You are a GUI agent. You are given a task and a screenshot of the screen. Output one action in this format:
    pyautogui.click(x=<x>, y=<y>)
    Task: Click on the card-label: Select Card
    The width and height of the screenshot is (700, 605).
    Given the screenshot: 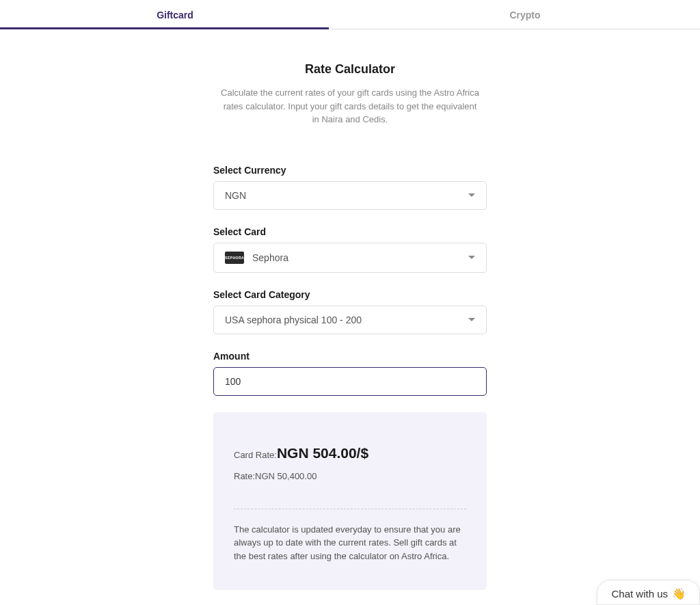 What is the action you would take?
    pyautogui.click(x=350, y=232)
    